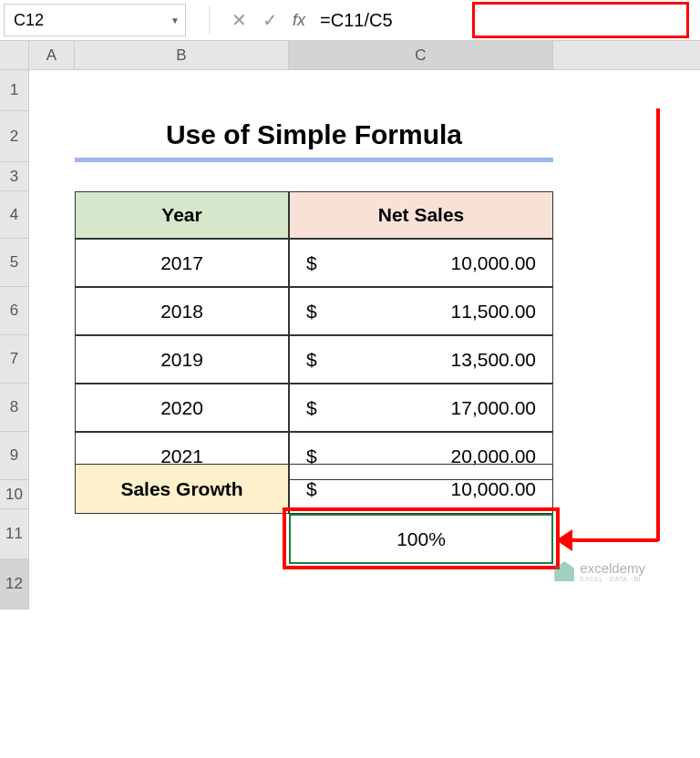 The height and width of the screenshot is (758, 700). Describe the element at coordinates (15, 312) in the screenshot. I see `row-header-6: 6` at that location.